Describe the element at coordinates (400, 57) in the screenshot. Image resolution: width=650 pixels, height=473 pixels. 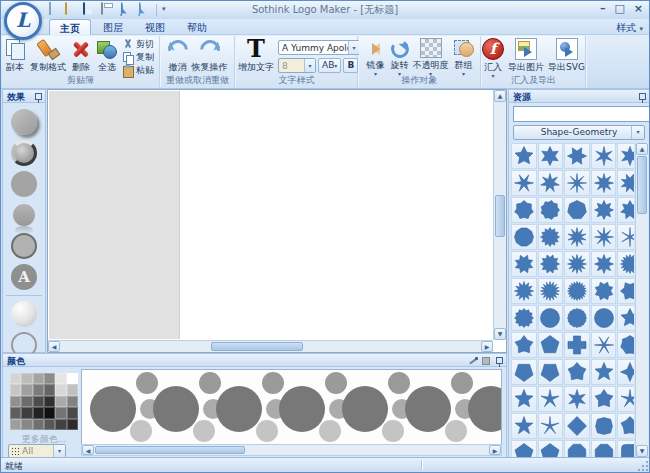
I see `rotate-button: 旋转 ▾` at that location.